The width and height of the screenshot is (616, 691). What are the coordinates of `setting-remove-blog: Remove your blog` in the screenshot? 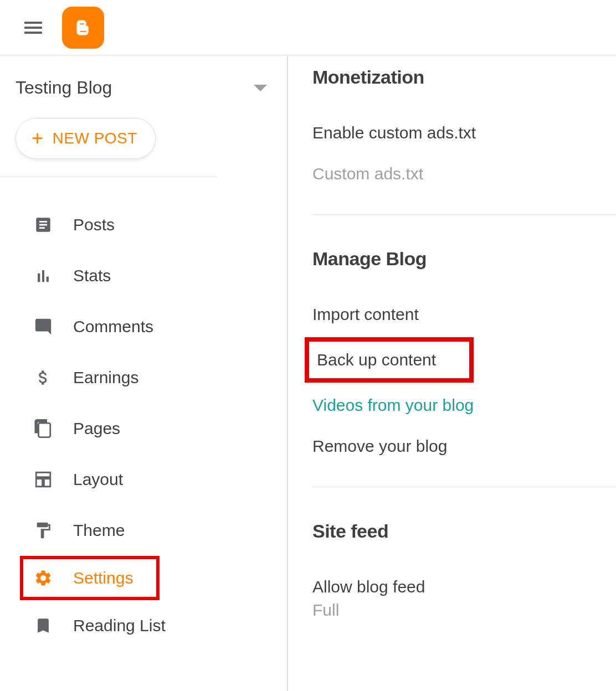 It's located at (464, 446).